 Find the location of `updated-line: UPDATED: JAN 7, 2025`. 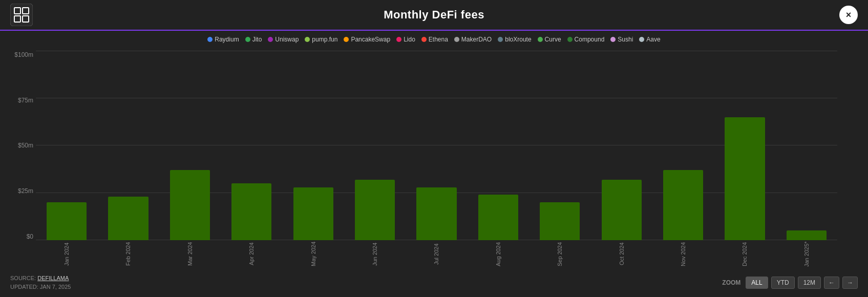

updated-line: UPDATED: JAN 7, 2025 is located at coordinates (40, 287).